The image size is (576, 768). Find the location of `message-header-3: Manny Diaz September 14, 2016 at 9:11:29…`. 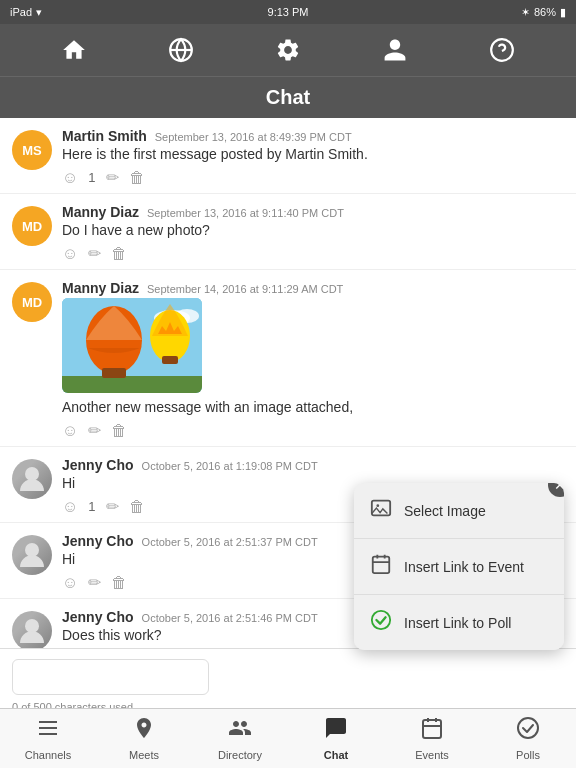

message-header-3: Manny Diaz September 14, 2016 at 9:11:29… is located at coordinates (313, 288).